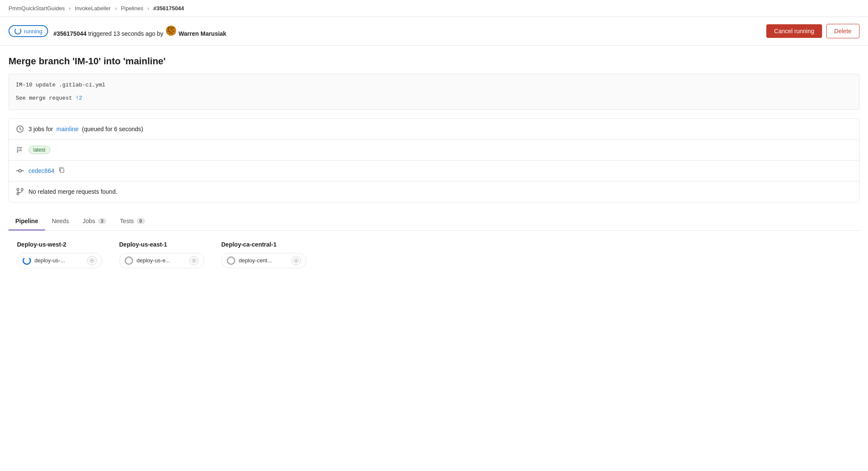 This screenshot has height=471, width=868. Describe the element at coordinates (407, 32) in the screenshot. I see `pipeline-info: #356175044 triggered 13 seconds ago by W…` at that location.